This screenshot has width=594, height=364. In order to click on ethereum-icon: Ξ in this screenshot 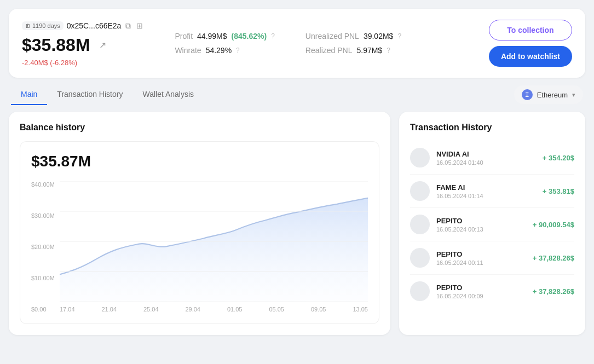, I will do `click(527, 95)`.